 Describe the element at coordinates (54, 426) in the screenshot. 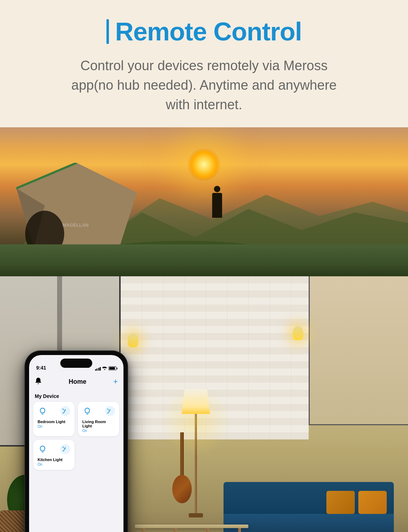

I see `device-status-bedroom: On` at that location.